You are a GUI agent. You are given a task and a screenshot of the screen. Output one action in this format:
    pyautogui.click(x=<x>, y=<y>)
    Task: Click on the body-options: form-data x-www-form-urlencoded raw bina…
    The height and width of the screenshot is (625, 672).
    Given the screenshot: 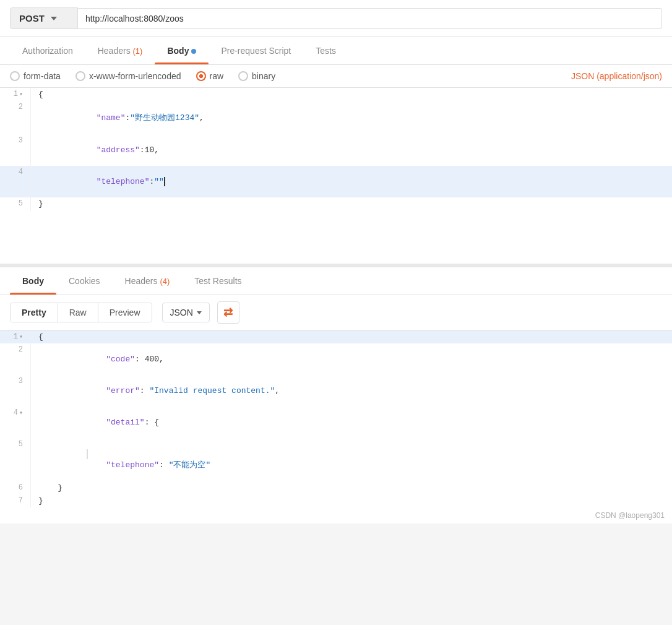 What is the action you would take?
    pyautogui.click(x=336, y=77)
    